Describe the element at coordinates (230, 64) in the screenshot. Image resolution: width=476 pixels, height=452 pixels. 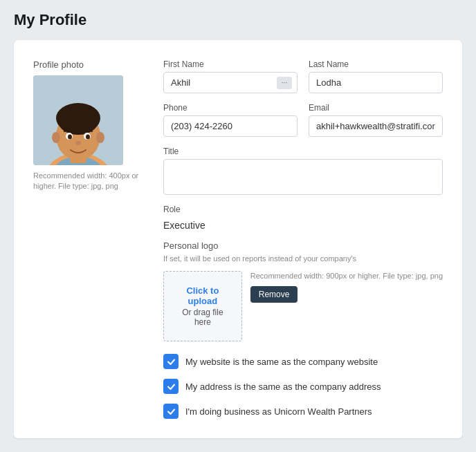
I see `first-name-label: First Name` at that location.